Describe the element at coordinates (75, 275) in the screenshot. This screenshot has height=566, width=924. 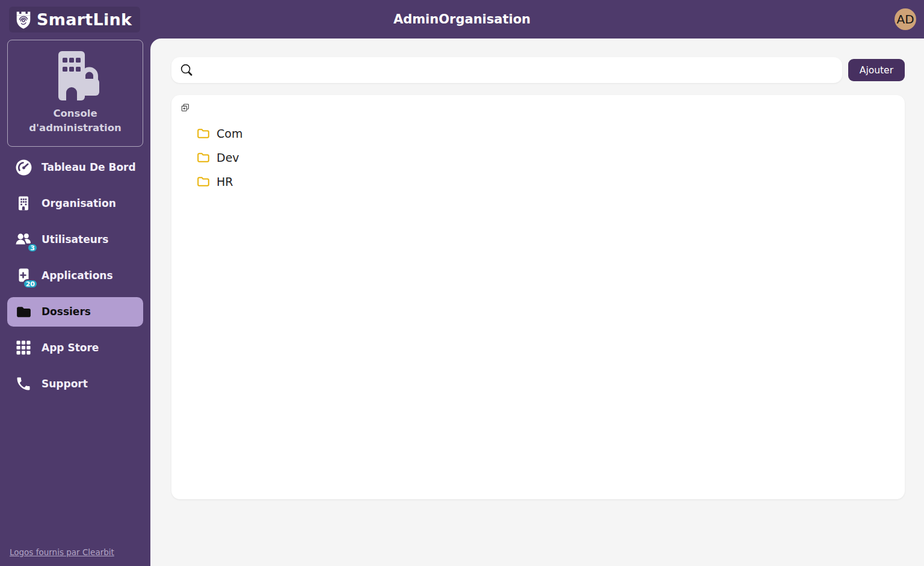
I see `sidebar-nav: Tableau De Bord` at that location.